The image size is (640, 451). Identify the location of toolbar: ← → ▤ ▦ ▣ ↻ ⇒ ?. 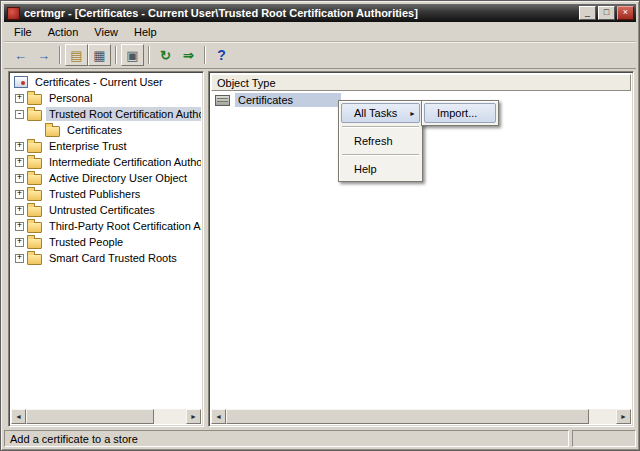
(320, 56).